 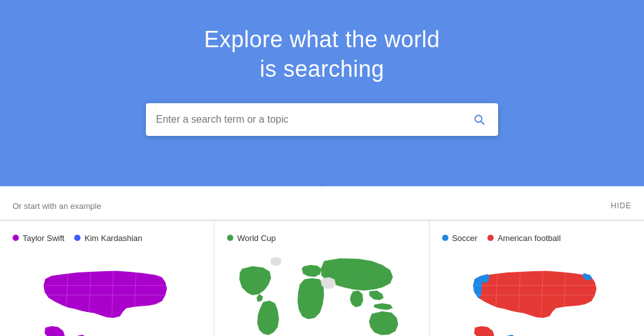 I want to click on card-map-world, so click(x=321, y=294).